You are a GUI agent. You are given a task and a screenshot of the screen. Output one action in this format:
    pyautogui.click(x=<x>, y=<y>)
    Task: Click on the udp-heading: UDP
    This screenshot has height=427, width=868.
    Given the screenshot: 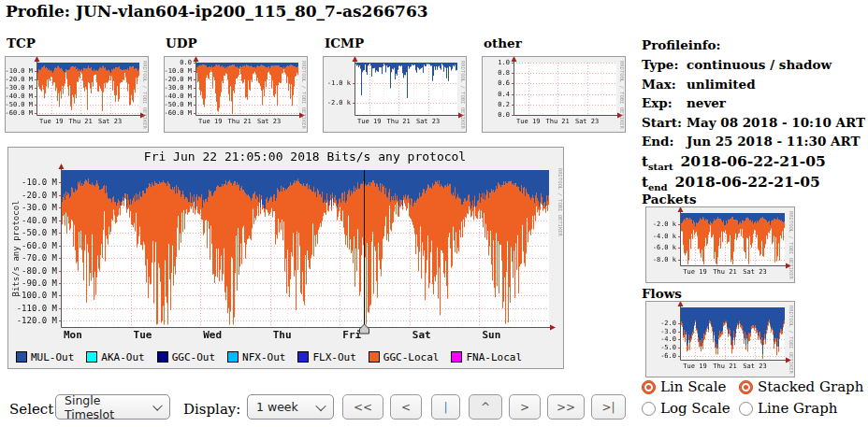 What is the action you would take?
    pyautogui.click(x=237, y=43)
    